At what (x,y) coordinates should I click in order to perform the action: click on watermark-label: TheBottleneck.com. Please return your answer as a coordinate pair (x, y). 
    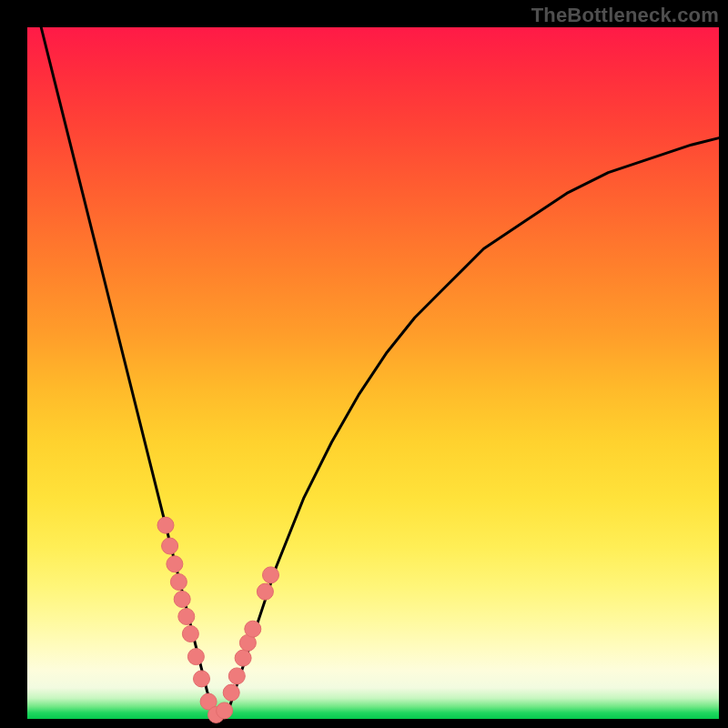
    Looking at the image, I should click on (625, 15).